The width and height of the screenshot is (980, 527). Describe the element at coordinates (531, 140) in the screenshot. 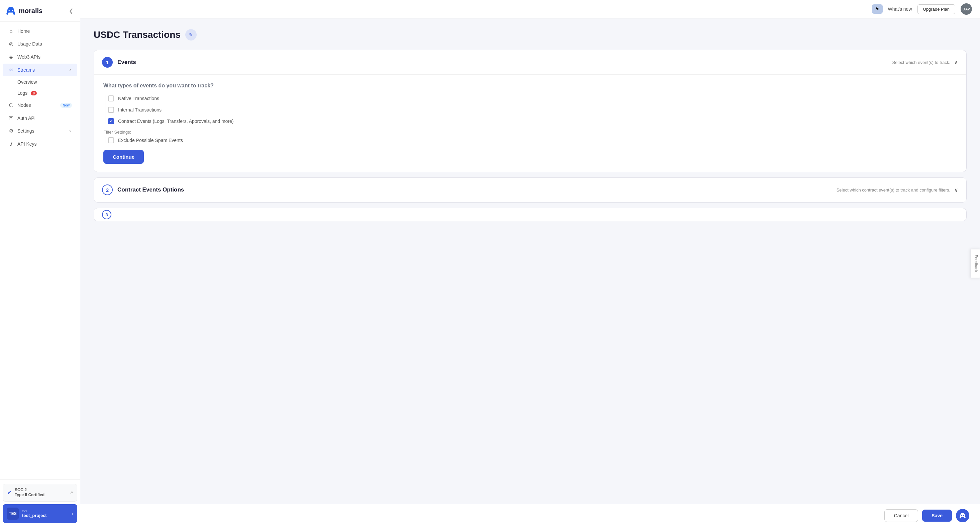

I see `filter-checkbox-list: Exclude Possible Spam Events` at that location.